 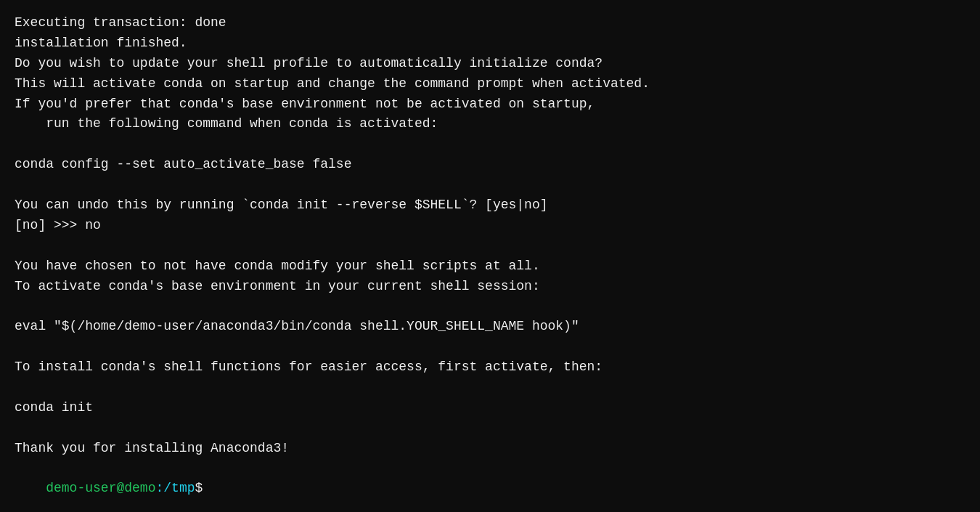 What do you see at coordinates (490, 408) in the screenshot?
I see `terminal-line-20: conda init` at bounding box center [490, 408].